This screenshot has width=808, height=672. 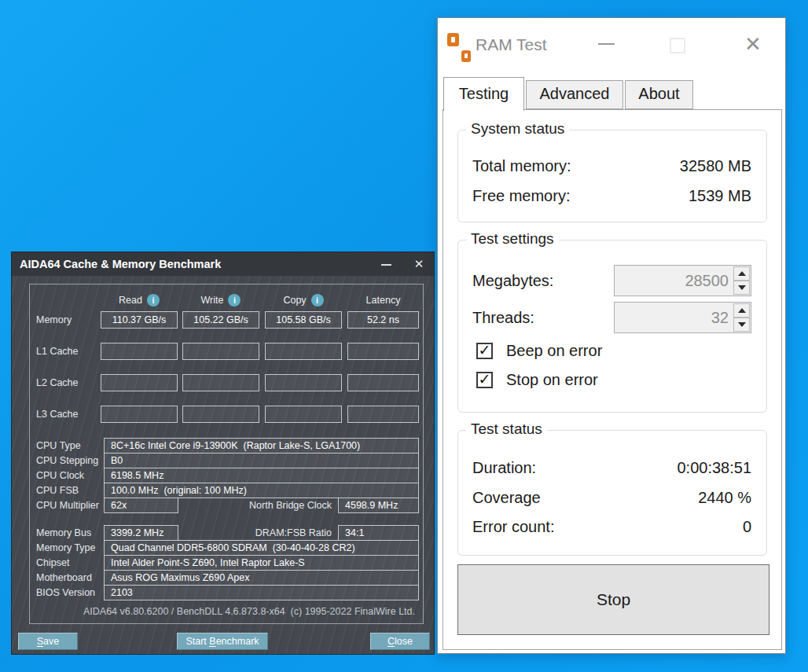 I want to click on dram-fsb-ratio-field: 34:1, so click(x=379, y=533).